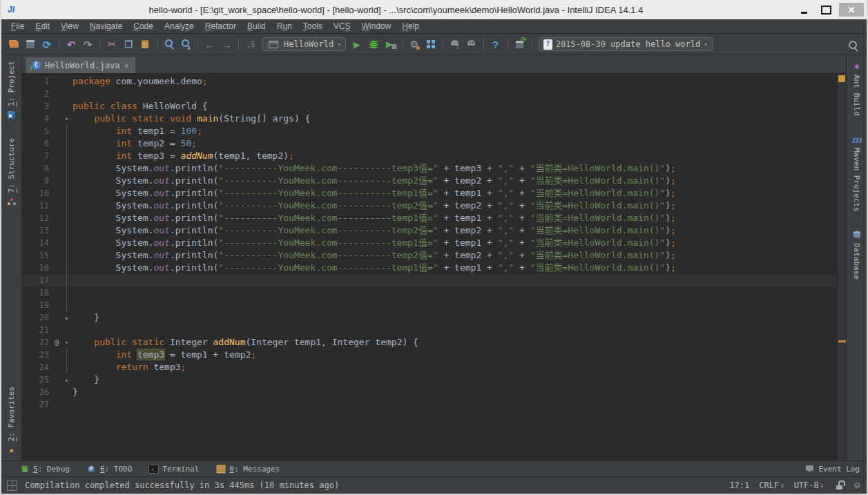 The height and width of the screenshot is (495, 868). Describe the element at coordinates (251, 44) in the screenshot. I see `compile-button` at that location.